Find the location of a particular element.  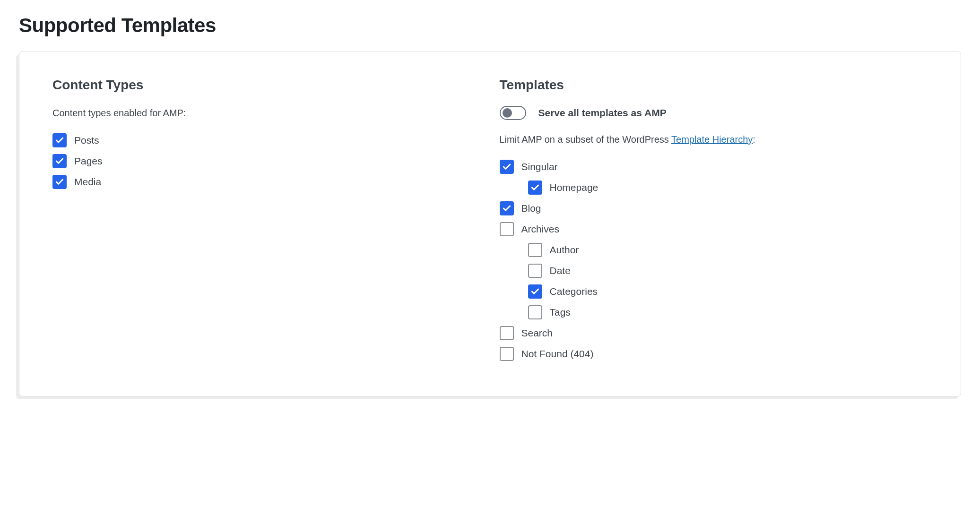

content-type-row: Pages is located at coordinates (267, 161).